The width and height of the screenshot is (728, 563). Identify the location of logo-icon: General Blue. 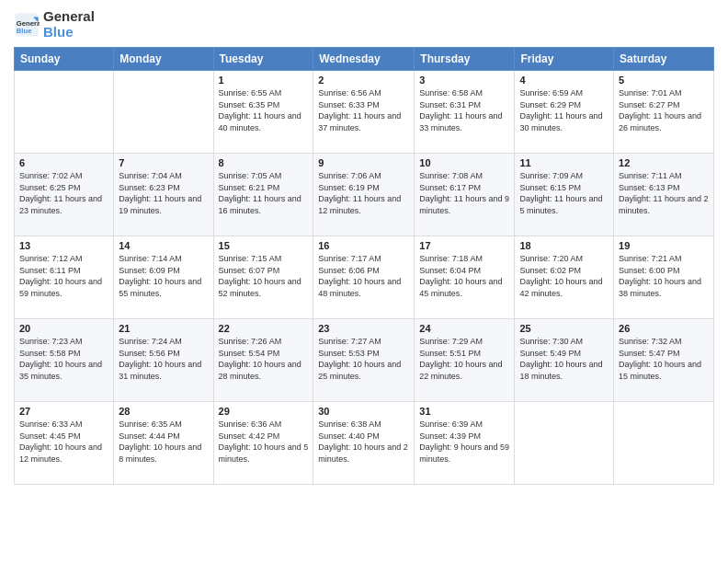
(27, 25).